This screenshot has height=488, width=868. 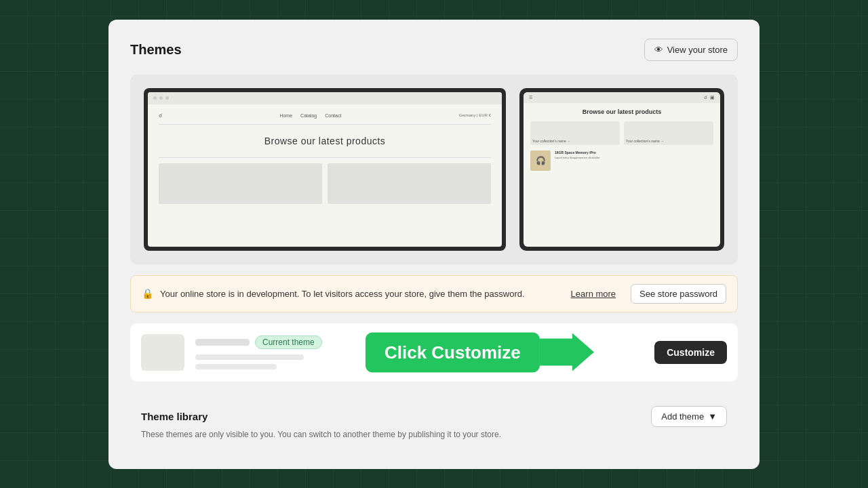 What do you see at coordinates (362, 294) in the screenshot?
I see `banner-text: Your online store is in development. To …` at bounding box center [362, 294].